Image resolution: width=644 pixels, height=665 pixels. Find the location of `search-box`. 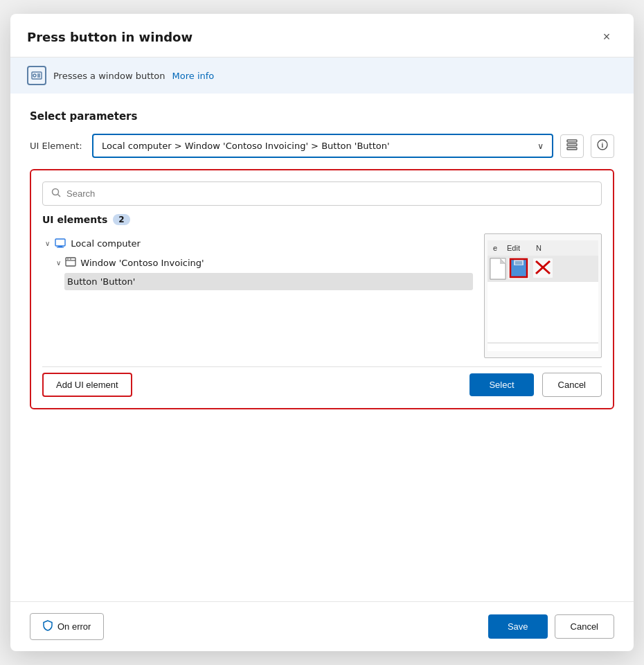

search-box is located at coordinates (322, 194).